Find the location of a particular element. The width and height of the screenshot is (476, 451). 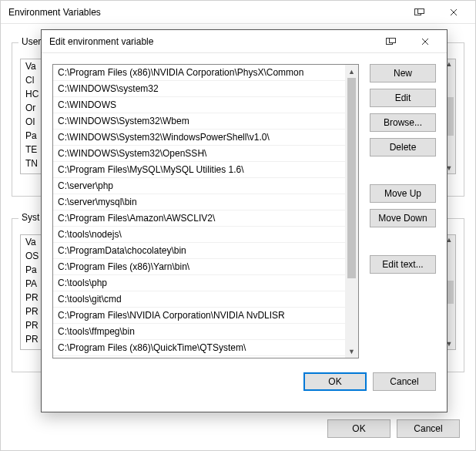

path-list-item: C:\WINDOWS\System32\WindowsPowerShell\v1… is located at coordinates (199, 137).